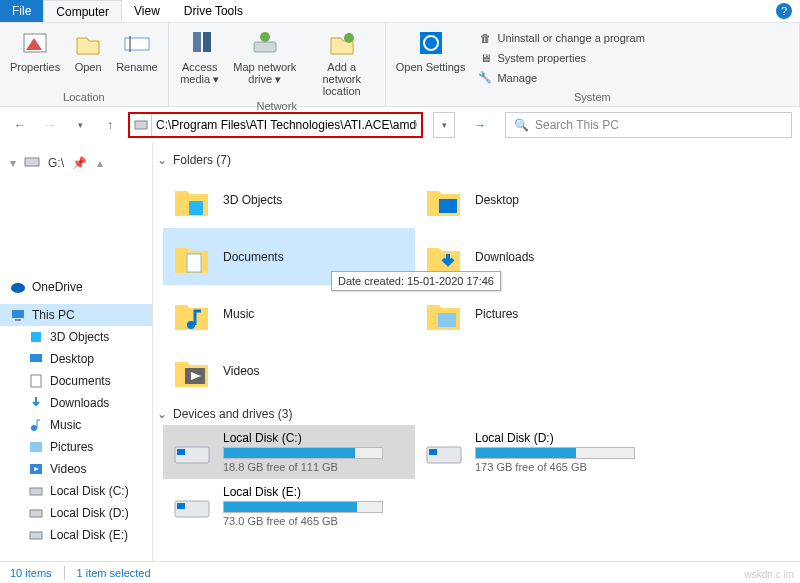 The height and width of the screenshot is (583, 800). Describe the element at coordinates (496, 314) in the screenshot. I see `folder-name: Pictures` at that location.